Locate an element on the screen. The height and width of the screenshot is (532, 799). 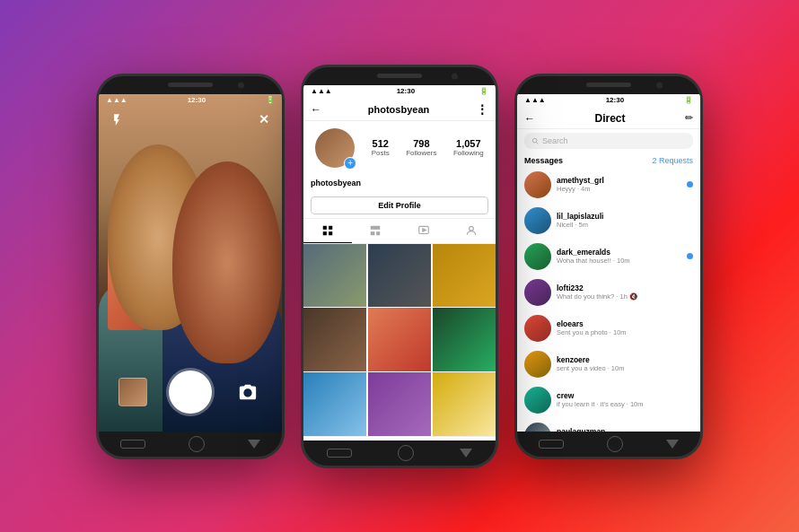
message-item-8: paulaguzman miss you! · 10m is located at coordinates (609, 425).